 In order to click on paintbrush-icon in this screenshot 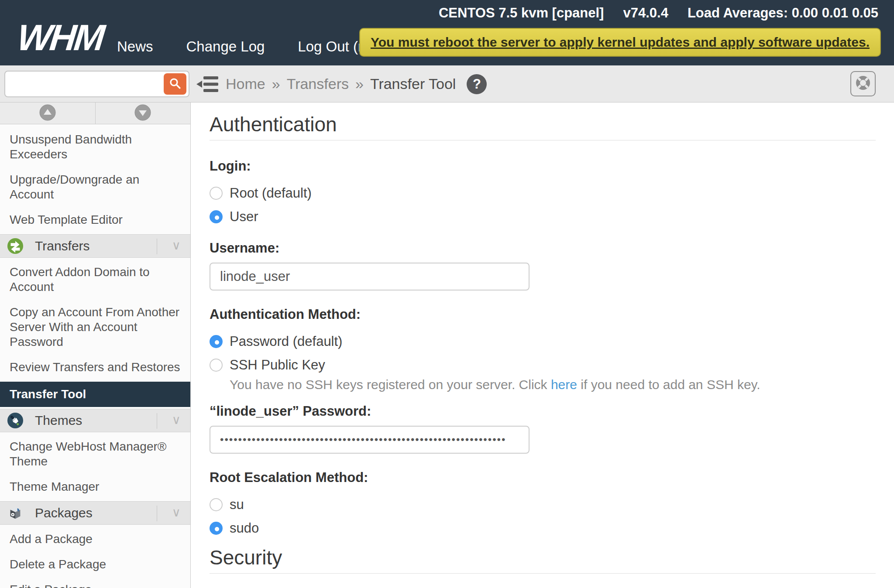, I will do `click(15, 420)`.